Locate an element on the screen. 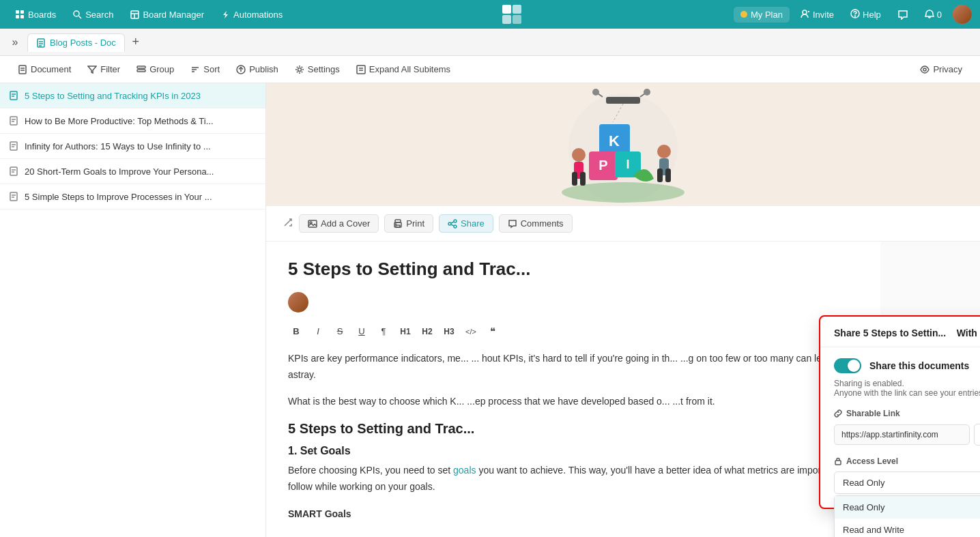  toolbar-filter-label: Filter is located at coordinates (111, 70).